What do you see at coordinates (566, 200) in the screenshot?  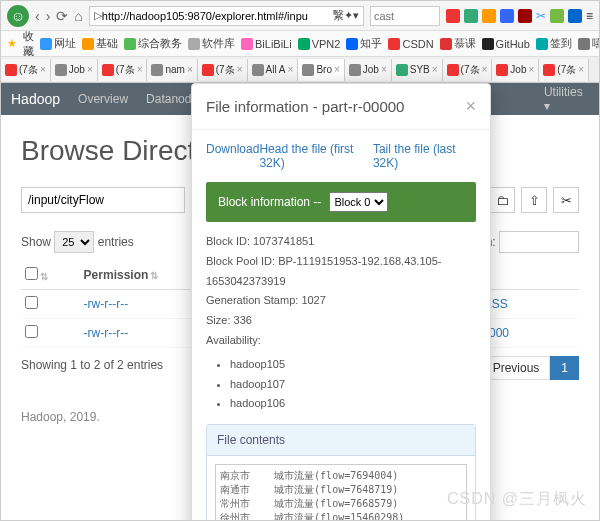 I see `cut-button: ✂` at bounding box center [566, 200].